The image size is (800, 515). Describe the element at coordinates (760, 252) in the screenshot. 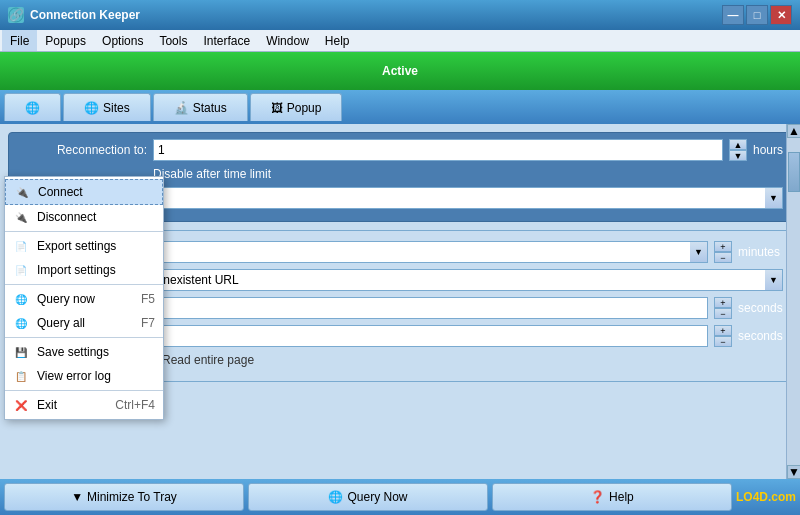

I see `query-interval-unit: minutes` at that location.